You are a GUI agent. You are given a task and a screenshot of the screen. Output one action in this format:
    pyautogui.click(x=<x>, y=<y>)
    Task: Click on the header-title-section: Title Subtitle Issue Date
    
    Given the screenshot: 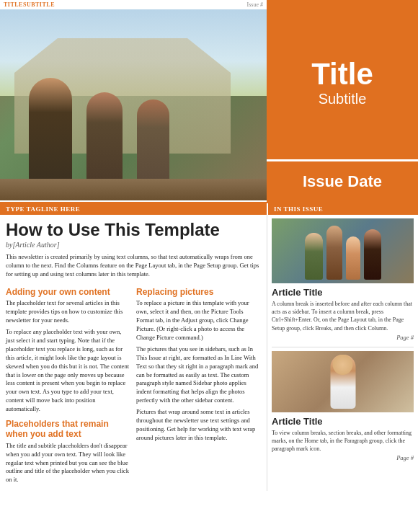 What is the action you would take?
    pyautogui.click(x=342, y=101)
    